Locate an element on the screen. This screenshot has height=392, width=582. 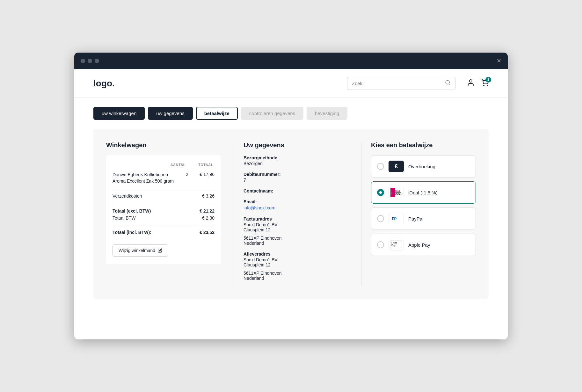
step-winkelwagen: uw winkelwagen is located at coordinates (119, 113).